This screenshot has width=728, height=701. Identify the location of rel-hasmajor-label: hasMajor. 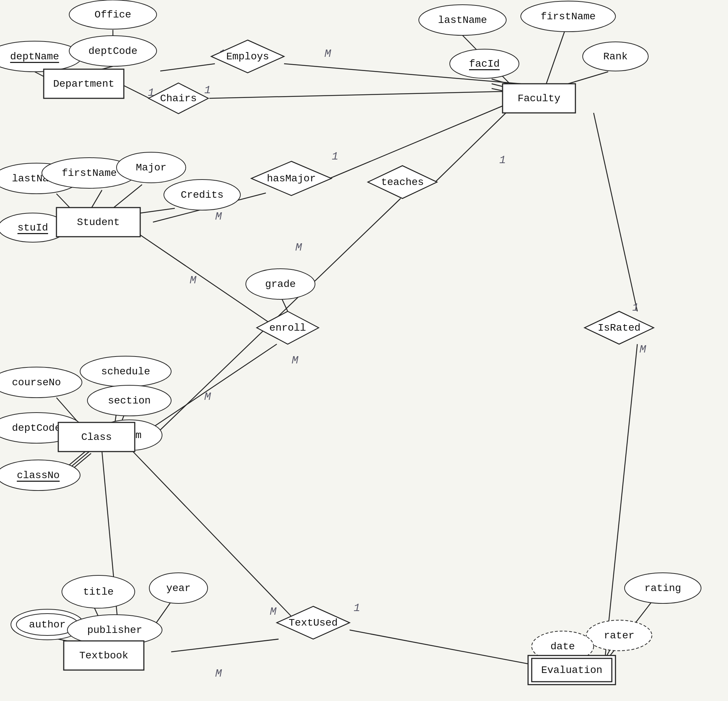
(291, 179).